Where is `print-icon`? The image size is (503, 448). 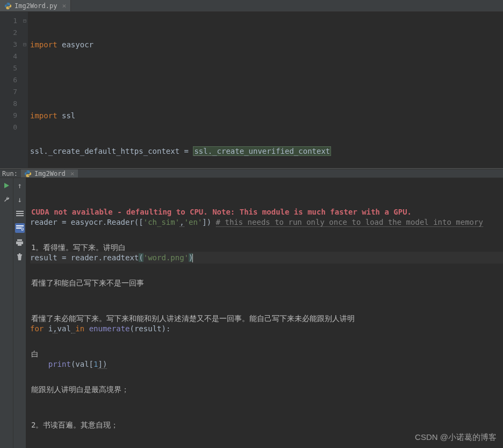 print-icon is located at coordinates (20, 243).